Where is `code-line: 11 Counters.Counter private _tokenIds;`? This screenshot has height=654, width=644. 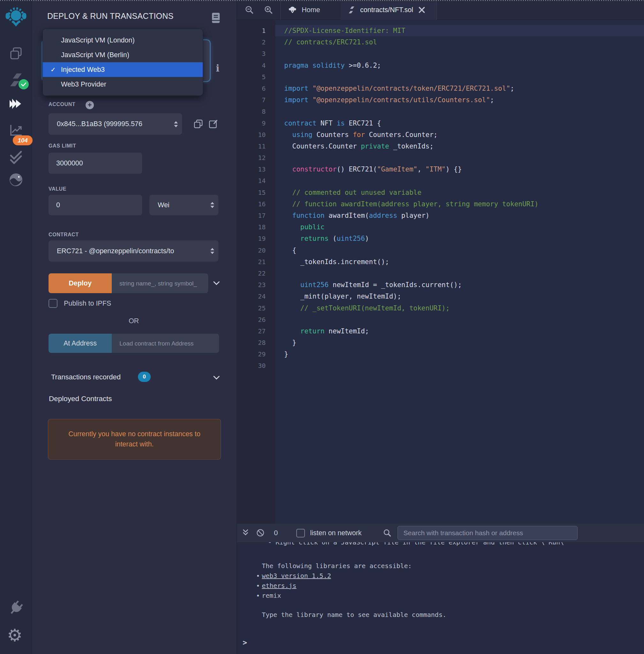 code-line: 11 Counters.Counter private _tokenIds; is located at coordinates (440, 146).